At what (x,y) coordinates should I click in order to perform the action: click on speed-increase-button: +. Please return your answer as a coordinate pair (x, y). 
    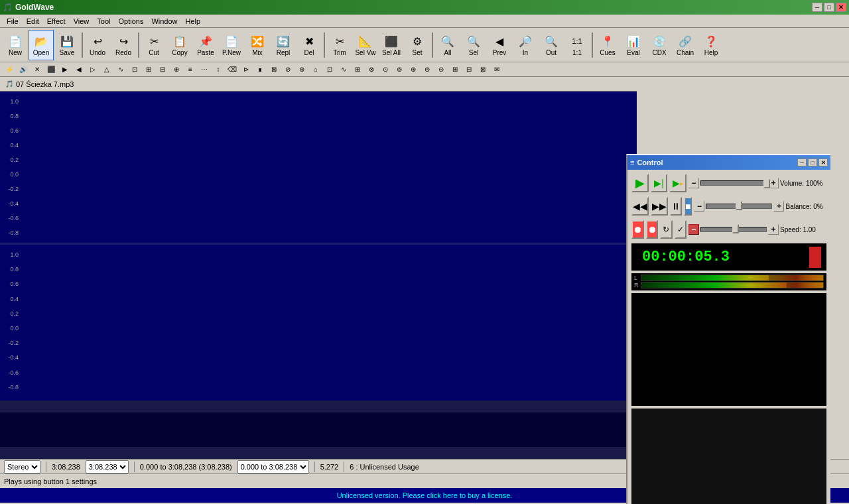
    Looking at the image, I should click on (773, 229).